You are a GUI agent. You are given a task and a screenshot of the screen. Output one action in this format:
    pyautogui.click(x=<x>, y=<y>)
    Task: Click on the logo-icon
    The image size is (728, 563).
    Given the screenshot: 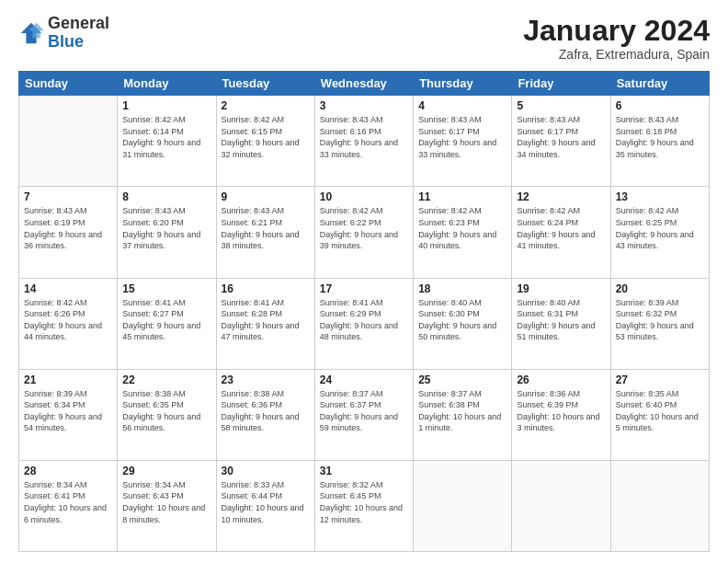 What is the action you would take?
    pyautogui.click(x=31, y=33)
    